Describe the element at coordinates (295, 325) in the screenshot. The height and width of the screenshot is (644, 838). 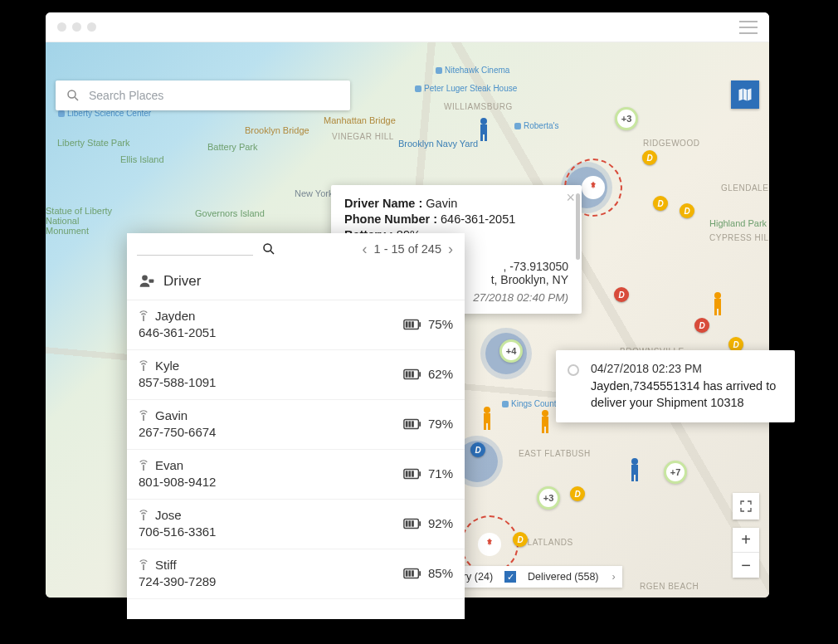
I see `driver-row: Jayden646-361-205175%` at that location.